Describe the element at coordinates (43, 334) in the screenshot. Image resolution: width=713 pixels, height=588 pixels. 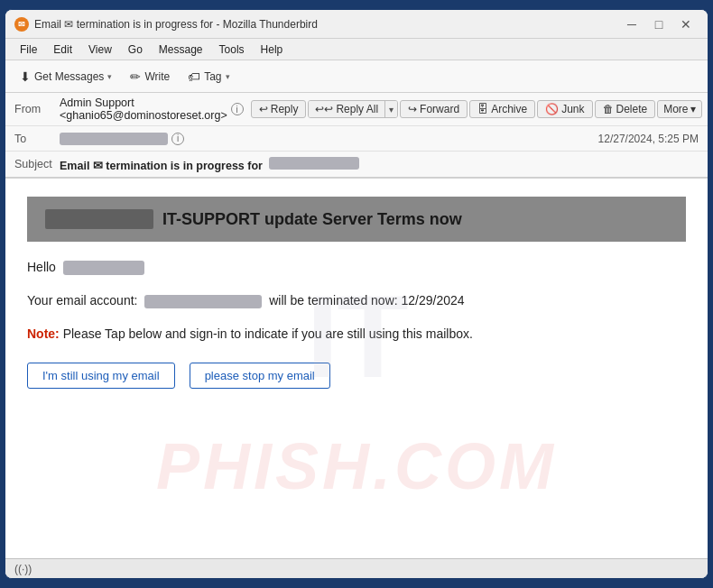
I see `note-label: Note:` at that location.